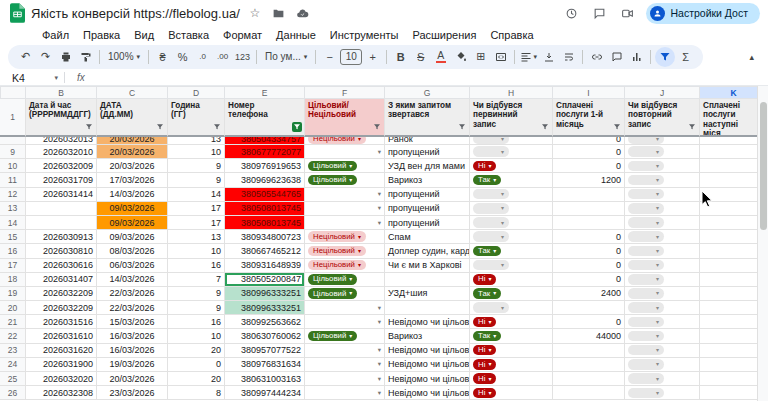 The image size is (768, 401). I want to click on cell-h: Ні▾, so click(512, 280).